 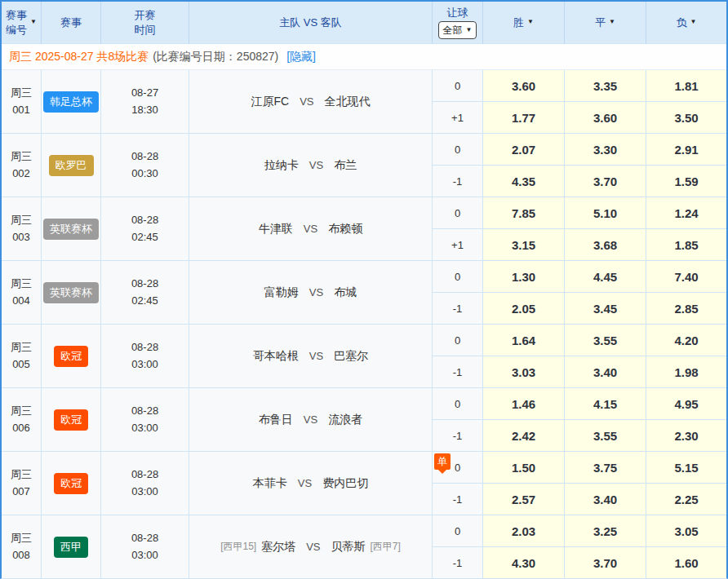 I want to click on odds-lose: 2.25, so click(x=686, y=499).